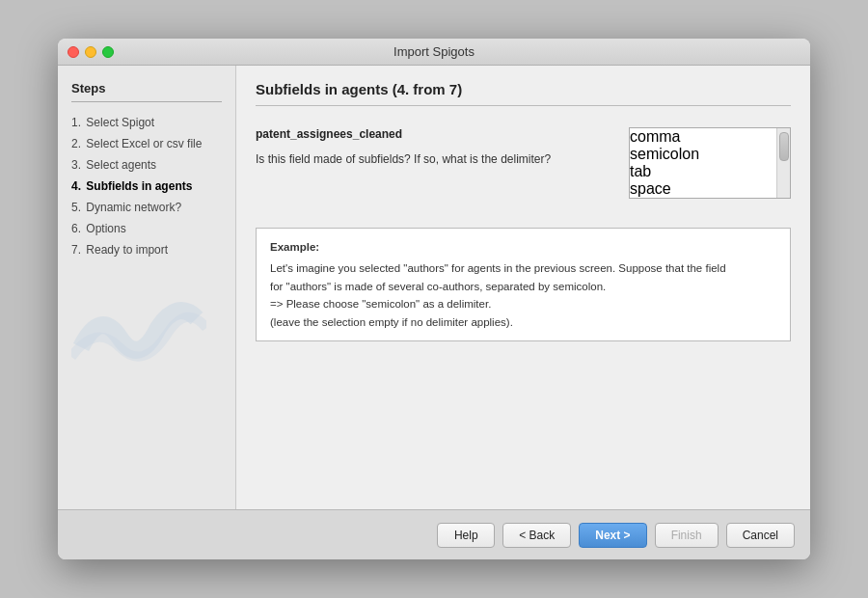  I want to click on delimiter-comma: comma, so click(703, 137).